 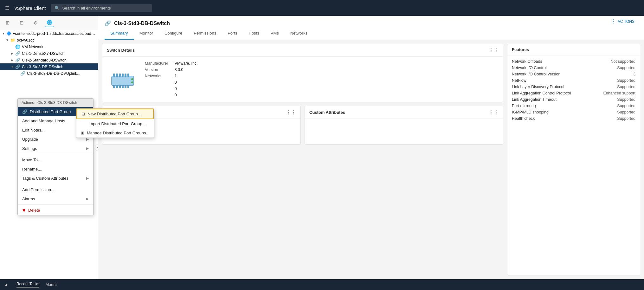 I want to click on add-permission-label: Add Permission..., so click(x=38, y=190).